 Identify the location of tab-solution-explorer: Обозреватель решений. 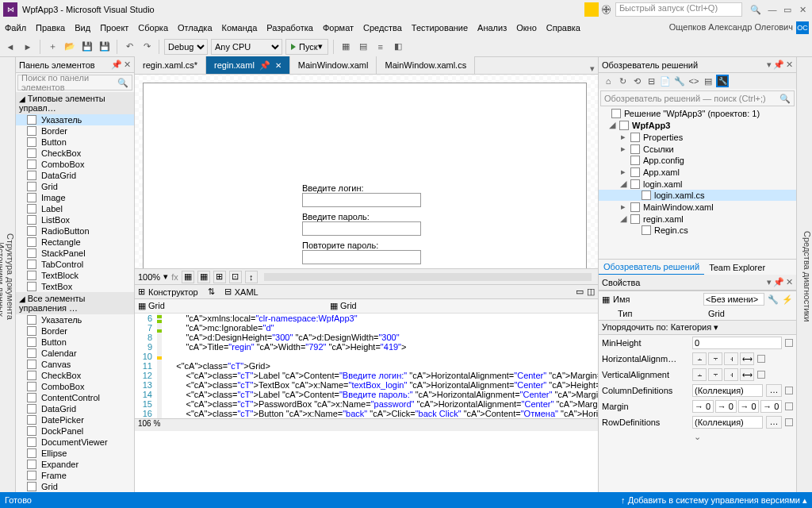
(652, 267).